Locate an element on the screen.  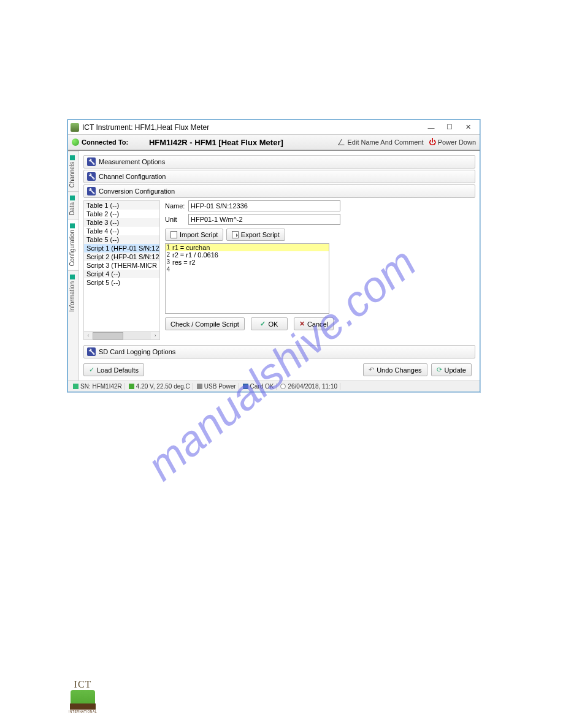
document-icon is located at coordinates (174, 235).